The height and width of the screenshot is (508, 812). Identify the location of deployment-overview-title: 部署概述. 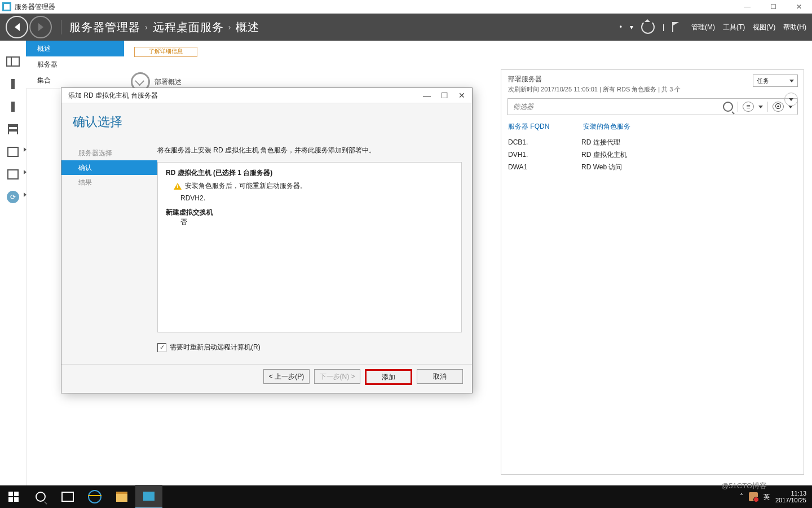
(168, 82).